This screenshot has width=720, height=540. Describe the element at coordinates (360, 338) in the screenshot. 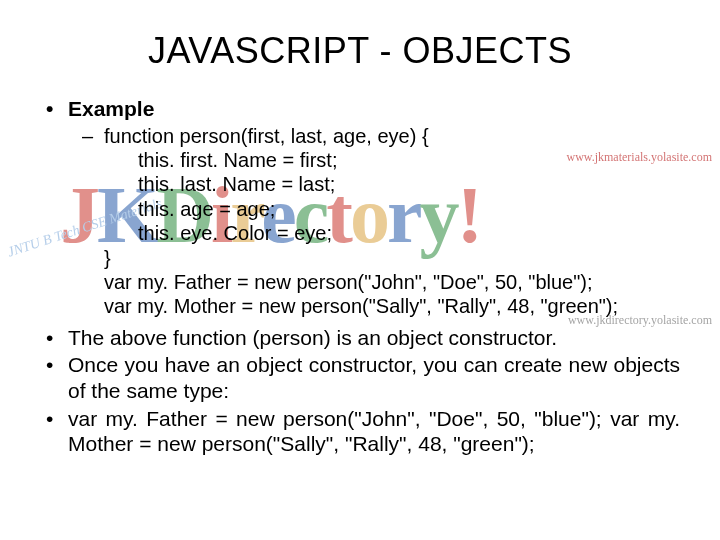

I see `bullet-1: The above function (person) is an object…` at that location.